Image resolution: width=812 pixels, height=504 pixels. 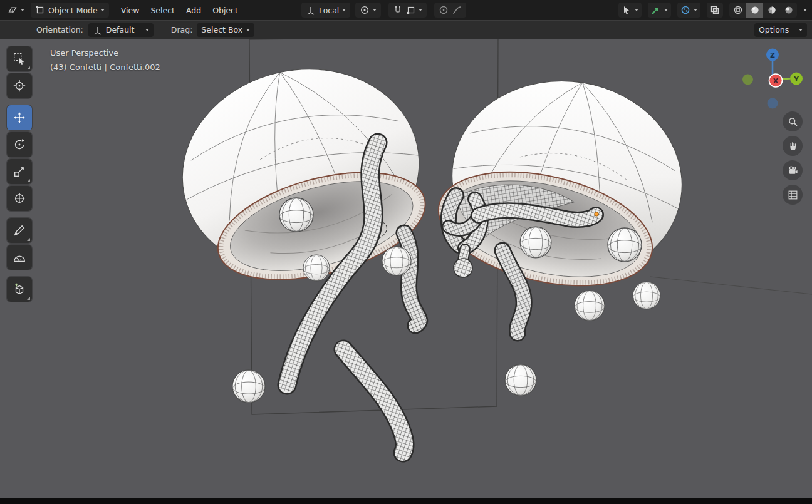 What do you see at coordinates (630, 10) in the screenshot?
I see `object-types-visibility-dropdown` at bounding box center [630, 10].